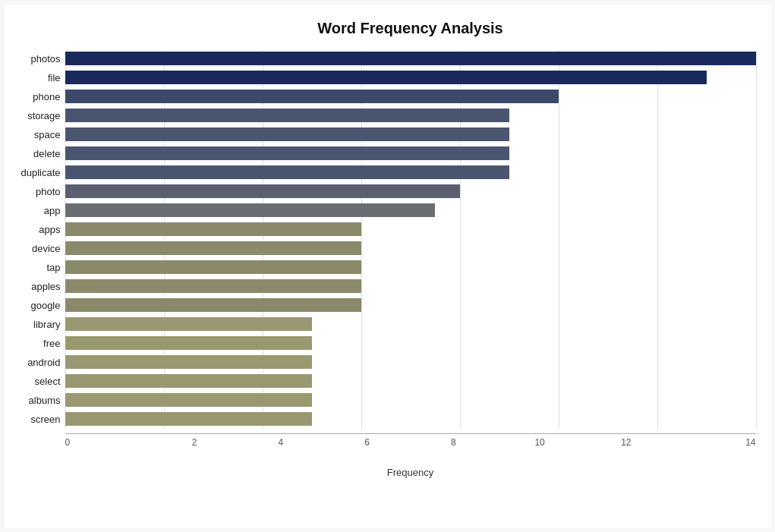 This screenshot has width=775, height=532. Describe the element at coordinates (194, 442) in the screenshot. I see `x-tick-label: 2` at that location.